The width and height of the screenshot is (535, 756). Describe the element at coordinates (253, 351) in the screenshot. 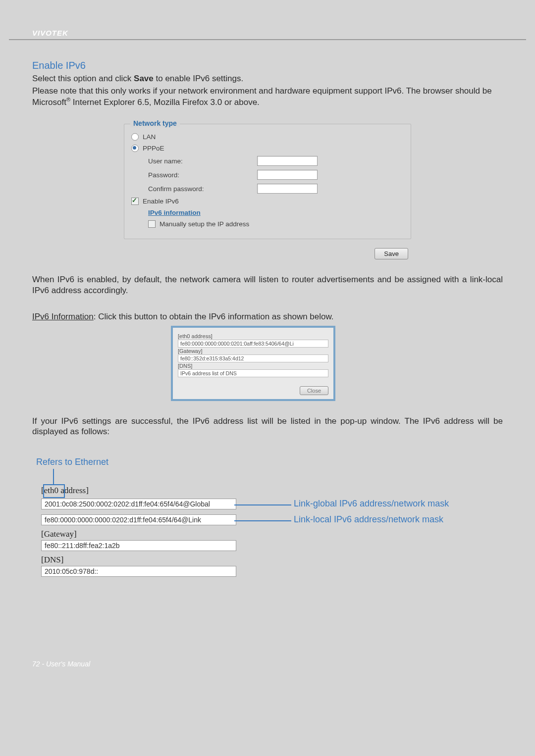

I see `popup-gateway-label: [Gateway]` at that location.